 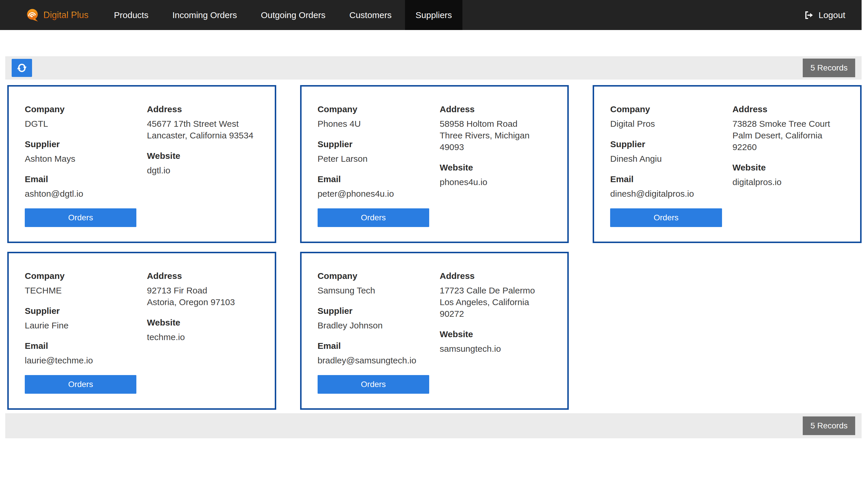 I want to click on supplier-value: Ashton Mays, so click(x=80, y=159).